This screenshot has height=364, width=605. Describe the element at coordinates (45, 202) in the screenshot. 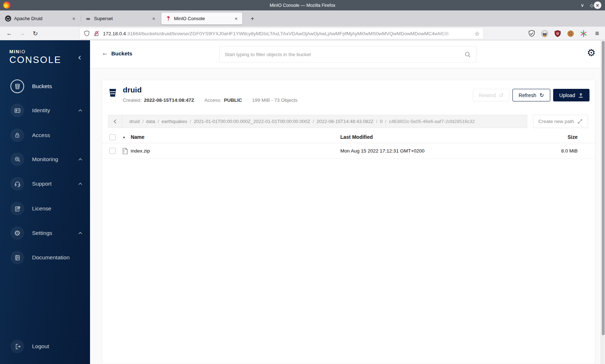

I see `minio-sidebar: MINIO CONSOLE Buckets Identity Access` at that location.